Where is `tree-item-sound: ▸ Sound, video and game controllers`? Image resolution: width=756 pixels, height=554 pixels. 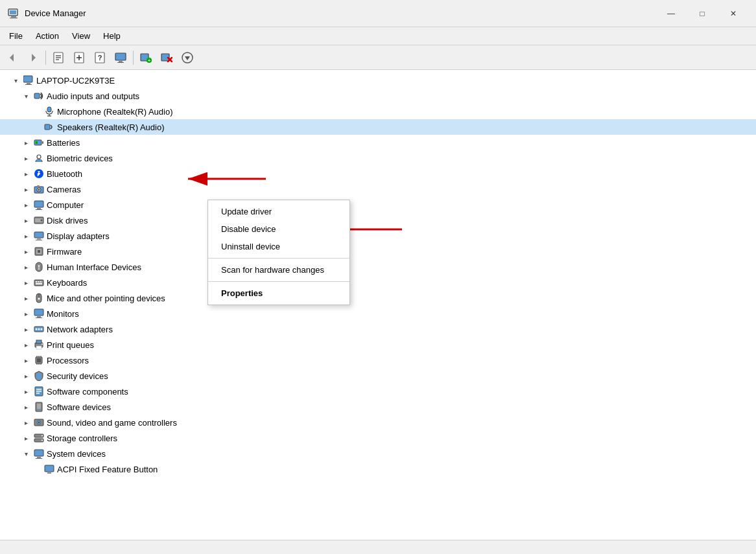
tree-item-sound: ▸ Sound, video and game controllers is located at coordinates (378, 422).